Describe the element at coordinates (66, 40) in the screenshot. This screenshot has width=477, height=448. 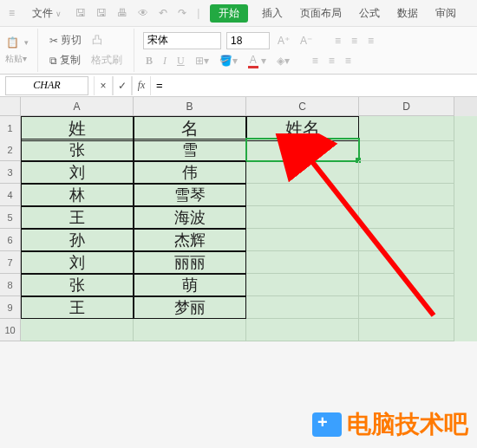
I see `cut-button: ✂ 剪切` at that location.